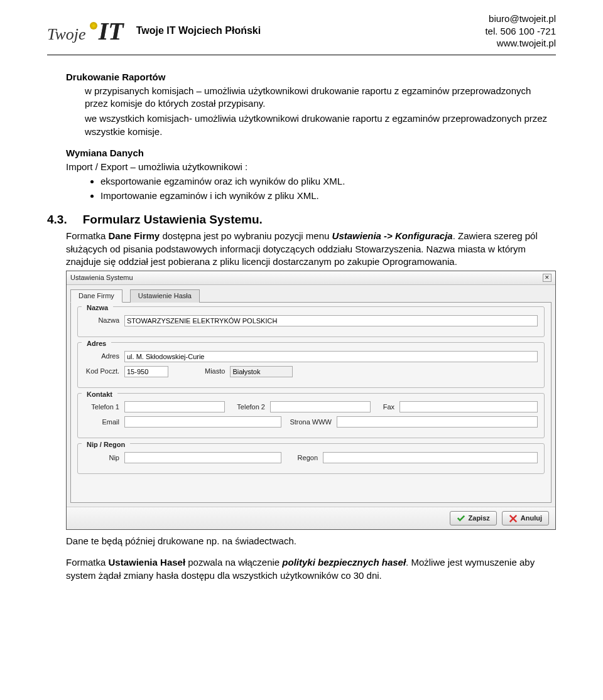 The width and height of the screenshot is (603, 700). Describe the element at coordinates (97, 344) in the screenshot. I see `group-title: Adres` at that location.